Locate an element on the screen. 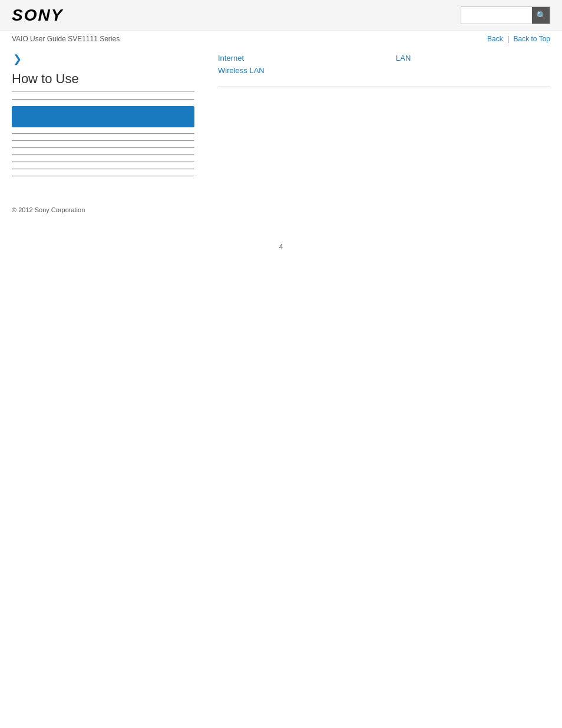 The width and height of the screenshot is (562, 728). search-icon: 🔍 is located at coordinates (541, 15).